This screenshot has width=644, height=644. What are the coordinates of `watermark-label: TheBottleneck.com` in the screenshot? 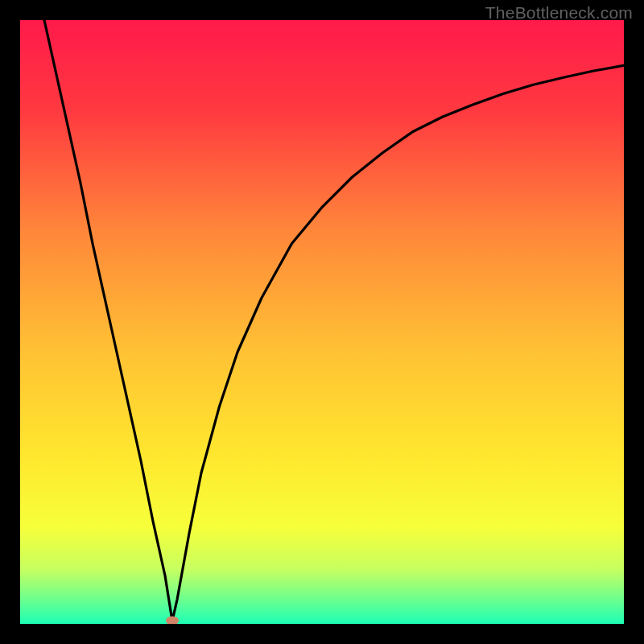 It's located at (559, 13).